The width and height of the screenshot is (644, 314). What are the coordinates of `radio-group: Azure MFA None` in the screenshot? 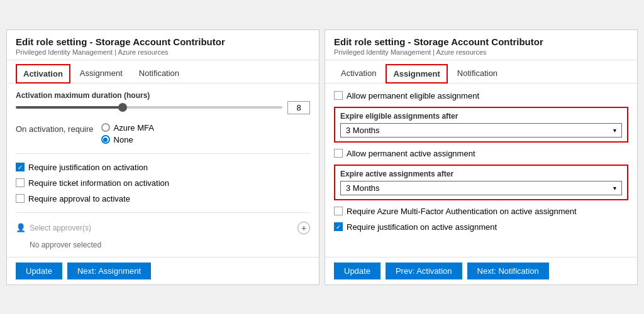 It's located at (128, 134).